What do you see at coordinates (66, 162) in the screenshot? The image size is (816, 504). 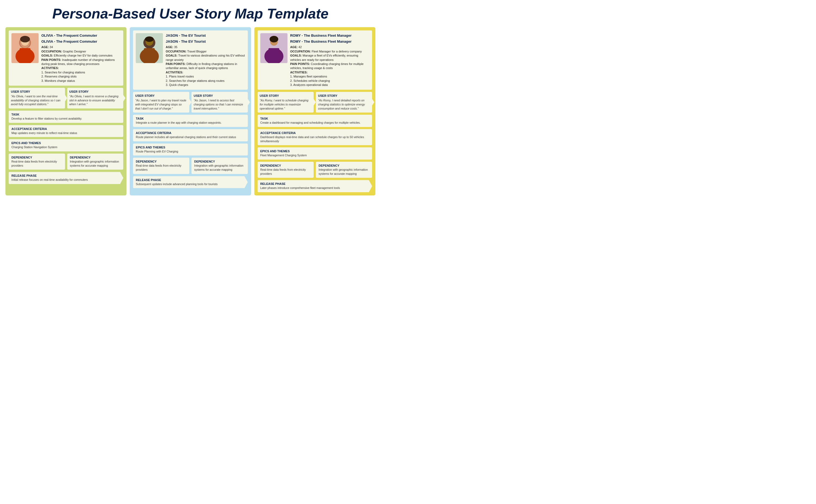 I see `dependency-row-olivia: DEPENDENCYReal-time data feeds from elec…` at bounding box center [66, 162].